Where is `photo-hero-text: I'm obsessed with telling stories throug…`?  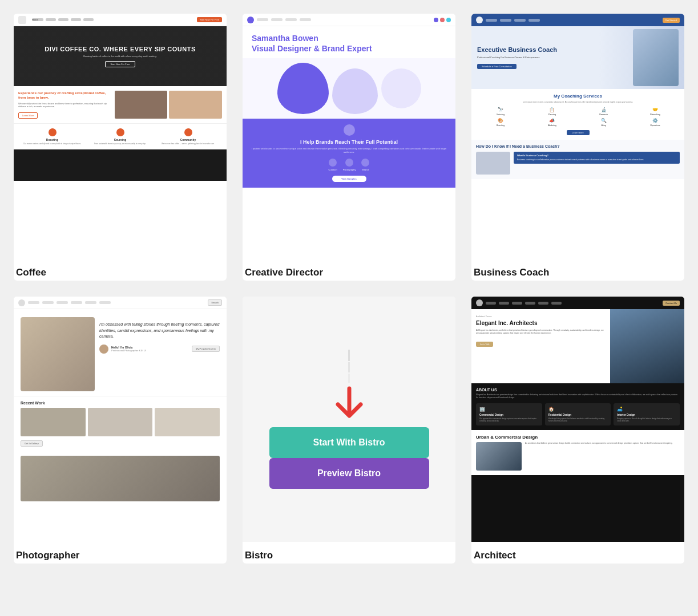
photo-hero-text: I'm obsessed with telling stories throug… is located at coordinates (160, 335).